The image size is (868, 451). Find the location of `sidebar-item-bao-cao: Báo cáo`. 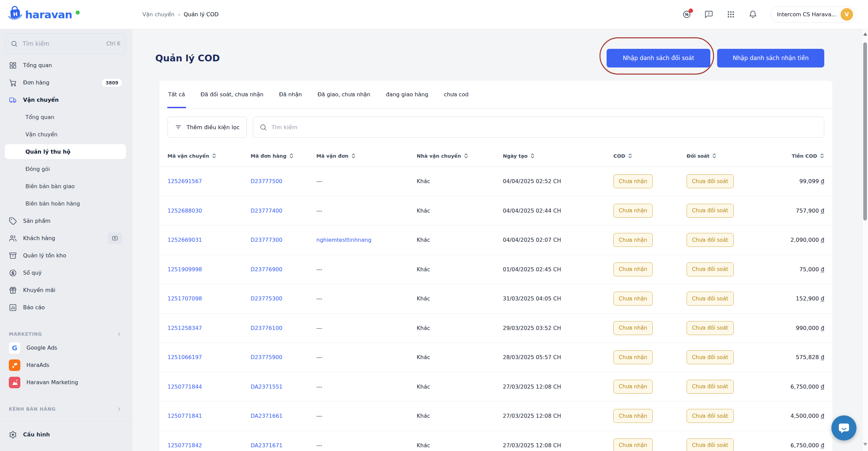

sidebar-item-bao-cao: Báo cáo is located at coordinates (65, 307).